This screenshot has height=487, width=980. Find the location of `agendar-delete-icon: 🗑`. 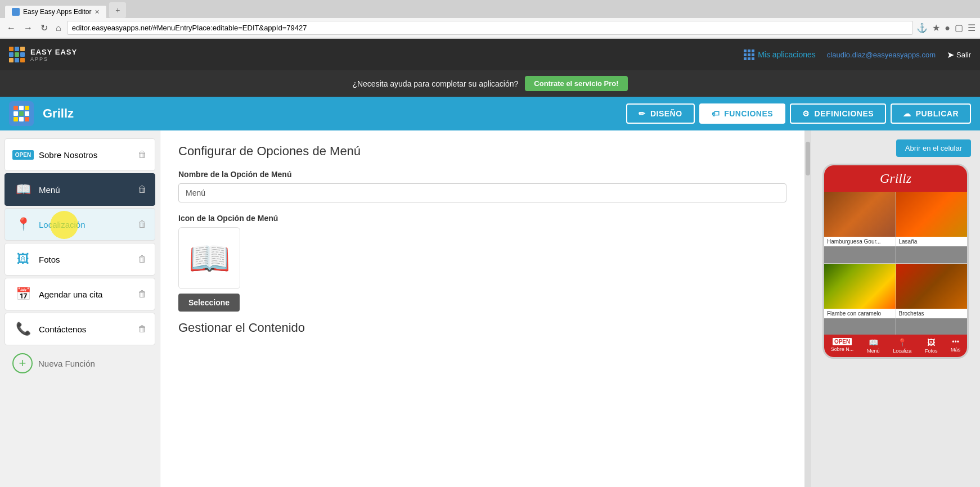

agendar-delete-icon: 🗑 is located at coordinates (142, 294).